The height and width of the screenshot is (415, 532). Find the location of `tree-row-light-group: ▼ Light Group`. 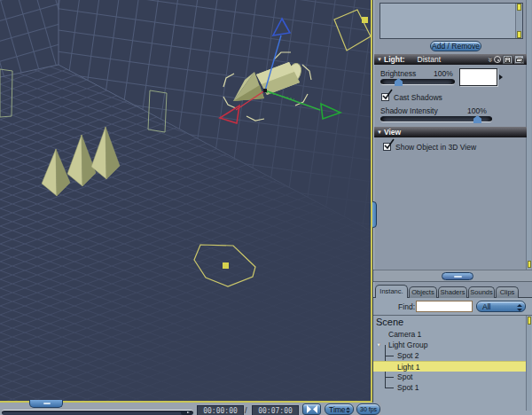

tree-row-light-group: ▼ Light Group is located at coordinates (450, 345).